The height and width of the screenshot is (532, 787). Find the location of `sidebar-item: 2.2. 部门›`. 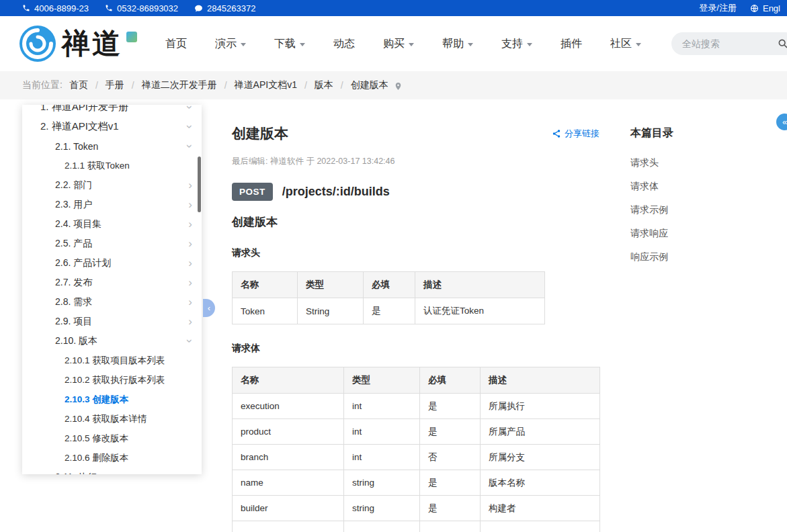

sidebar-item: 2.2. 部门› is located at coordinates (112, 185).